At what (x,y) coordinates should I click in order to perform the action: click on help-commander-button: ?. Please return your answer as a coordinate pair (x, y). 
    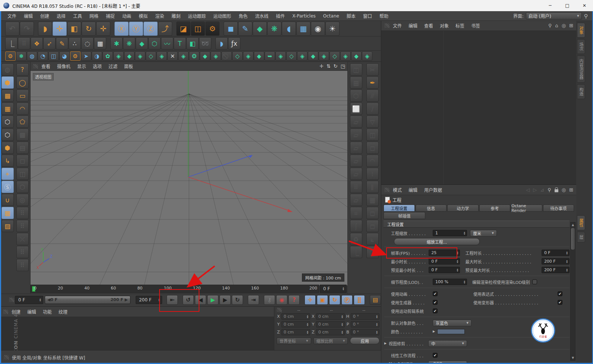
    Looking at the image, I should click on (22, 69).